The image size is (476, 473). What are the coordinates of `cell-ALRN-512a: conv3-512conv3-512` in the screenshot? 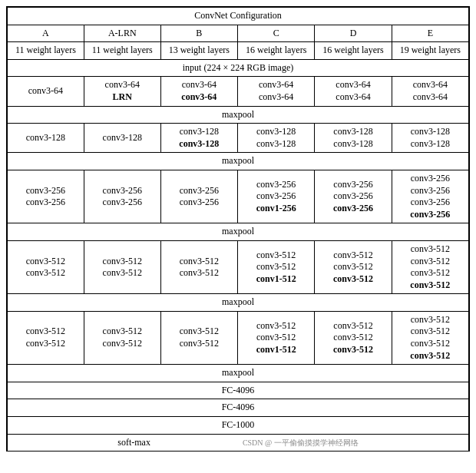 It's located at (122, 267).